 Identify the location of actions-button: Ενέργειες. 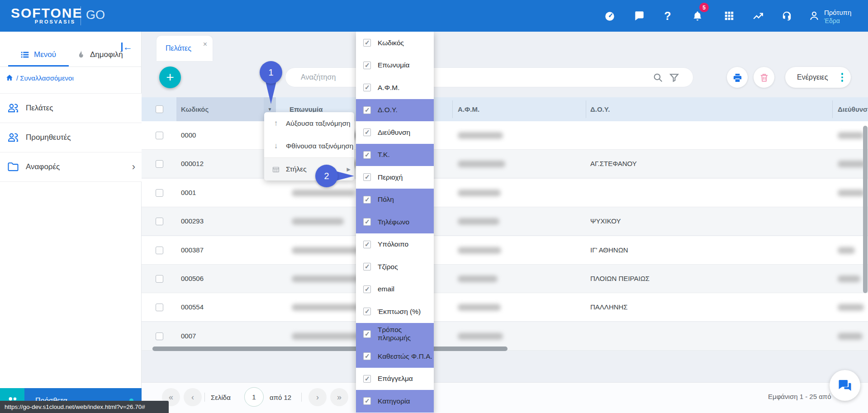
(818, 77).